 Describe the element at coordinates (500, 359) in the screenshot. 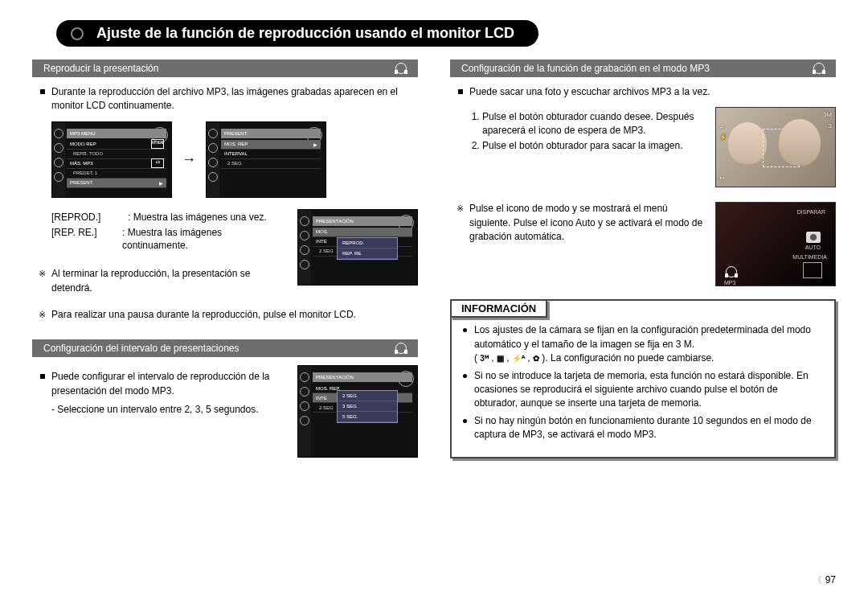

I see `metering-icon: ▦` at that location.